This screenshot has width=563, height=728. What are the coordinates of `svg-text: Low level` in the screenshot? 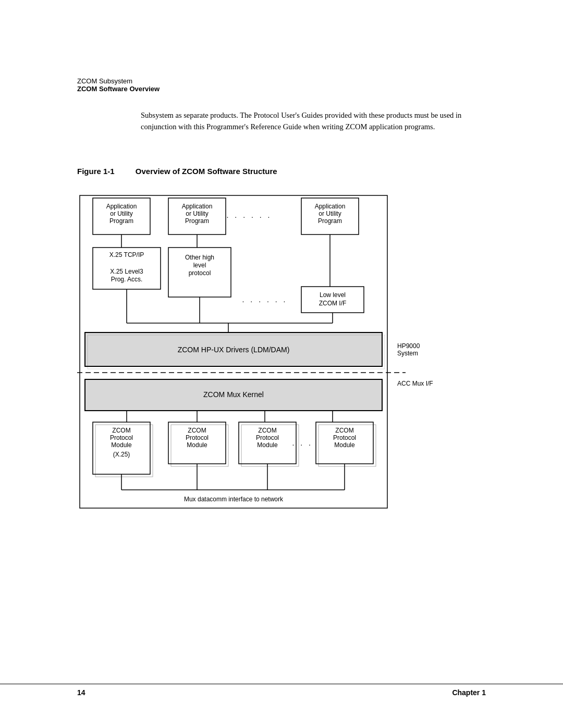 It's located at (333, 295).